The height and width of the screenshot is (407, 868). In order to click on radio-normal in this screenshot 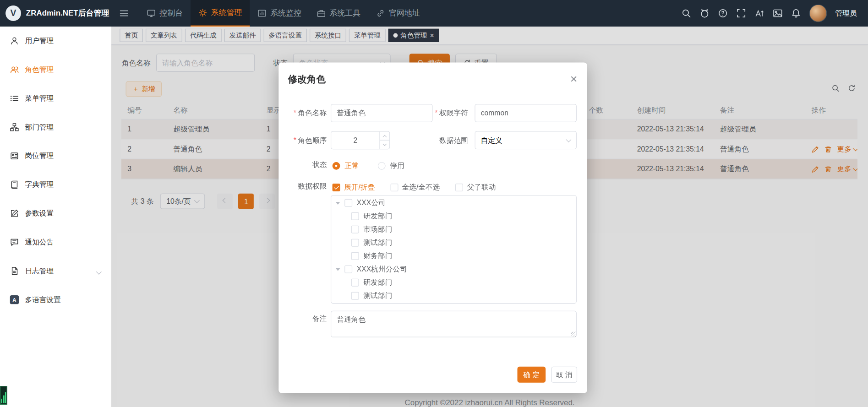, I will do `click(336, 166)`.